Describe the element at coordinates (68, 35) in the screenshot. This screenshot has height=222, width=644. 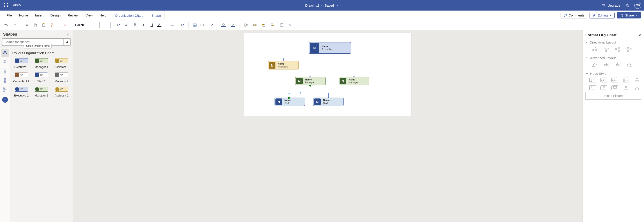
I see `collapse-shapes-button` at that location.